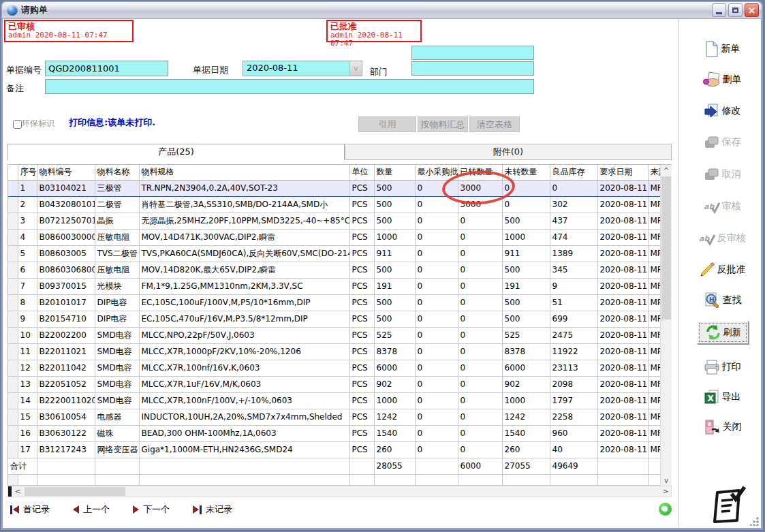  What do you see at coordinates (574, 204) in the screenshot?
I see `grid-cell: 302` at bounding box center [574, 204].